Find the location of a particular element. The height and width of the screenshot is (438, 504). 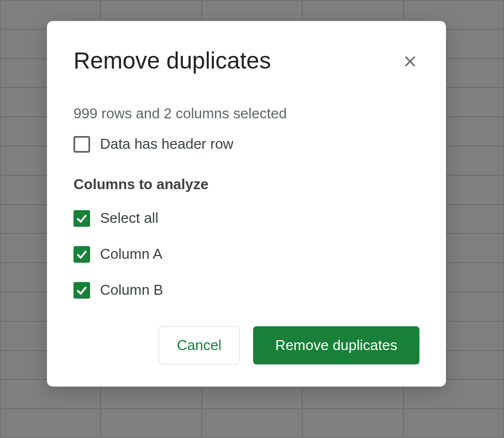

selection-info: 999 rows and 2 columns selected is located at coordinates (246, 114).